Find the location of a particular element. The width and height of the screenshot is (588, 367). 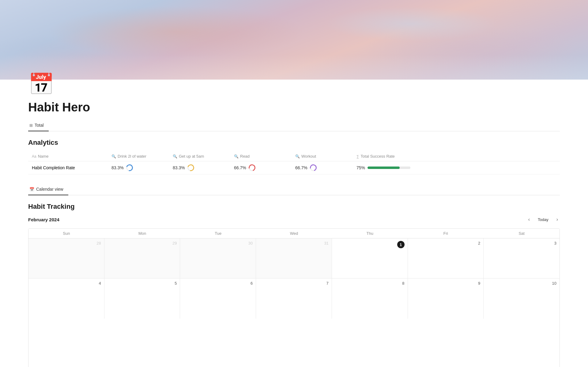

next-month-button: › is located at coordinates (557, 219).